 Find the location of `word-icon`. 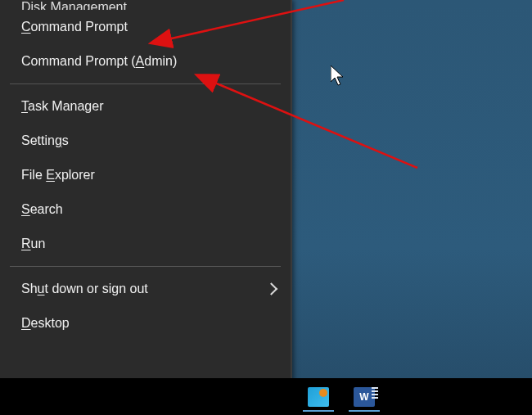

word-icon is located at coordinates (364, 397).